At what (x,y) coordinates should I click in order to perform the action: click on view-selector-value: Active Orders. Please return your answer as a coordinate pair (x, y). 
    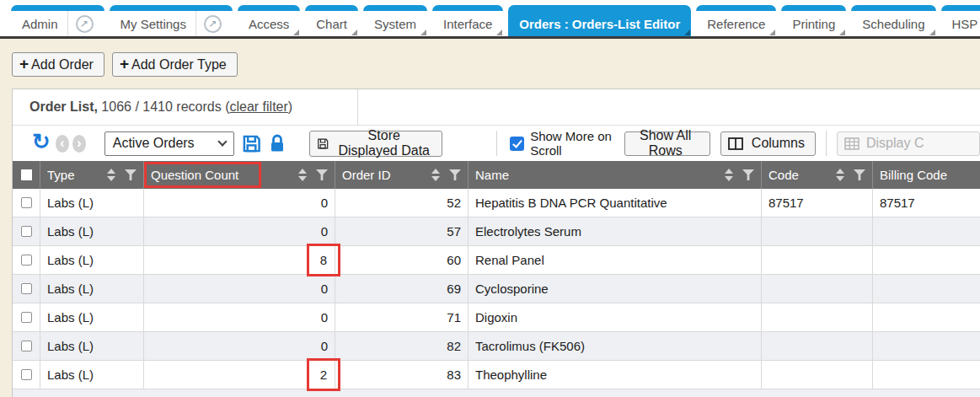
    Looking at the image, I should click on (166, 143).